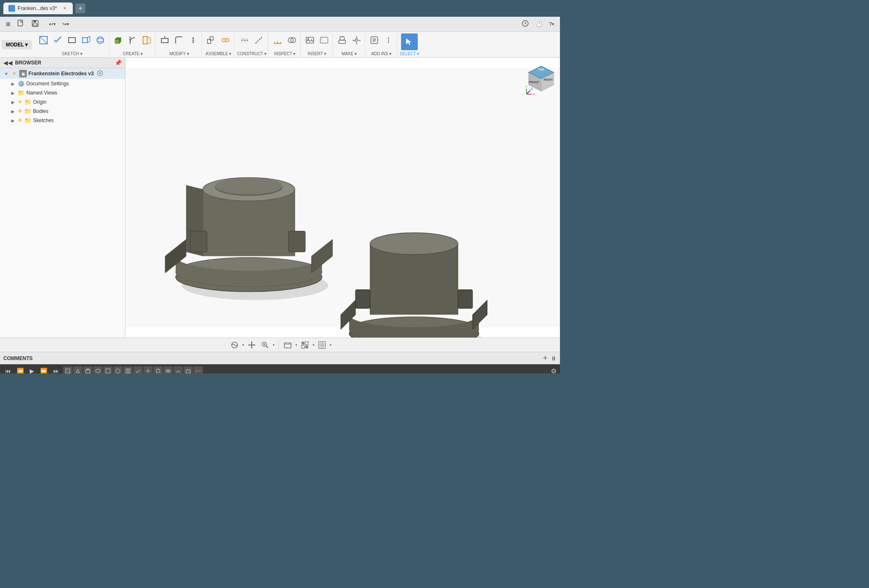 This screenshot has height=588, width=869. What do you see at coordinates (63, 120) in the screenshot?
I see `browser-item-sketches: ▶ 👁 📁 Sketches` at bounding box center [63, 120].